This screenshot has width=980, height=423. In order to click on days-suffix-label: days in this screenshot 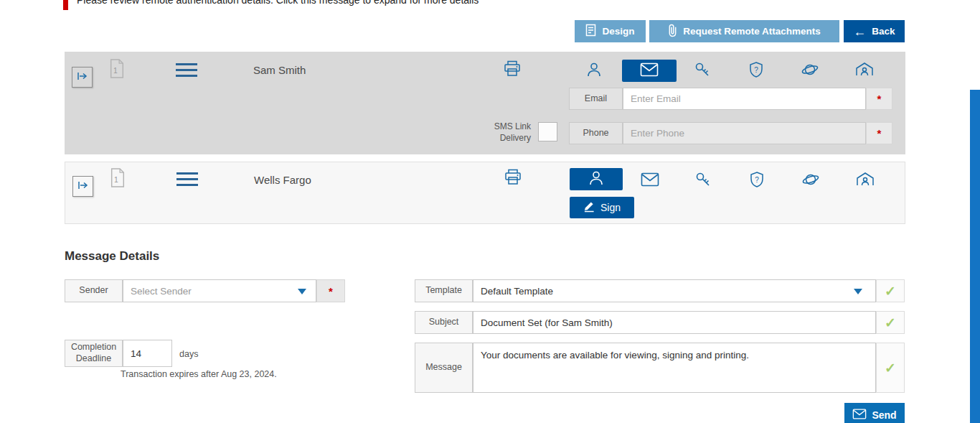, I will do `click(189, 354)`.